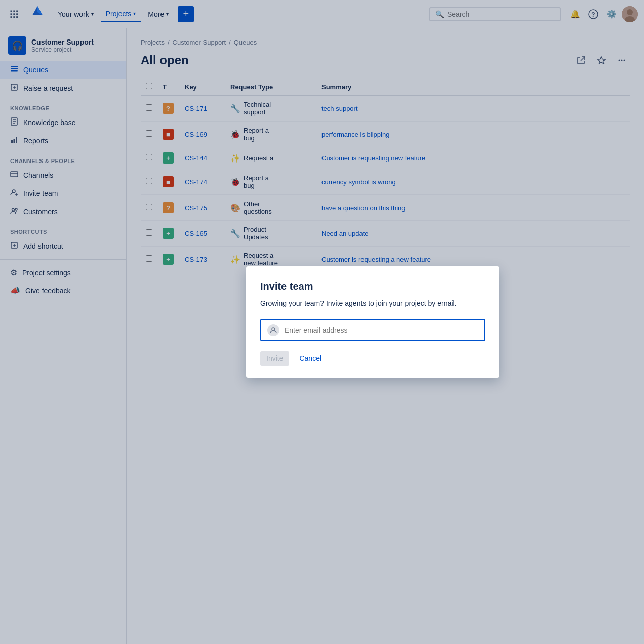 This screenshot has height=644, width=644. Describe the element at coordinates (373, 322) in the screenshot. I see `invite-team-modal: Invite team Growing your team? Invite ag…` at that location.